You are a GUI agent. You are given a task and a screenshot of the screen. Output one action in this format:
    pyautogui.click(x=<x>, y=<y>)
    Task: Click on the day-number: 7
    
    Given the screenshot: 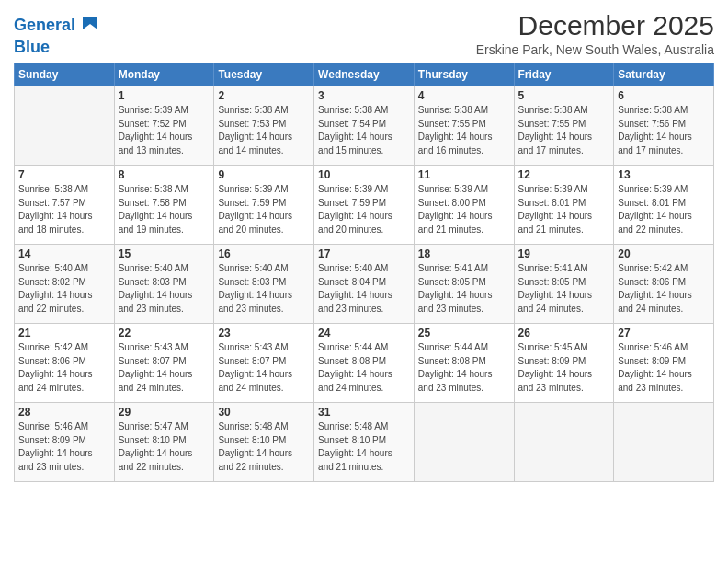 What is the action you would take?
    pyautogui.click(x=64, y=175)
    